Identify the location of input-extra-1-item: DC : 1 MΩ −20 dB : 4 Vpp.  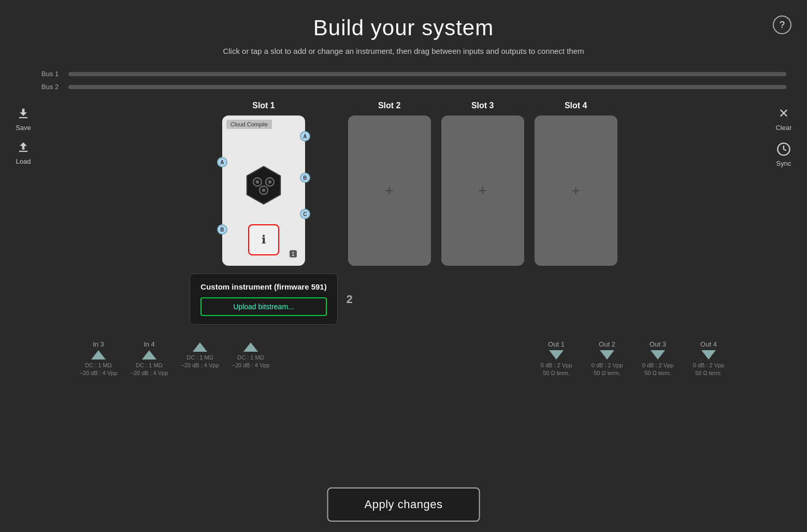
(200, 355).